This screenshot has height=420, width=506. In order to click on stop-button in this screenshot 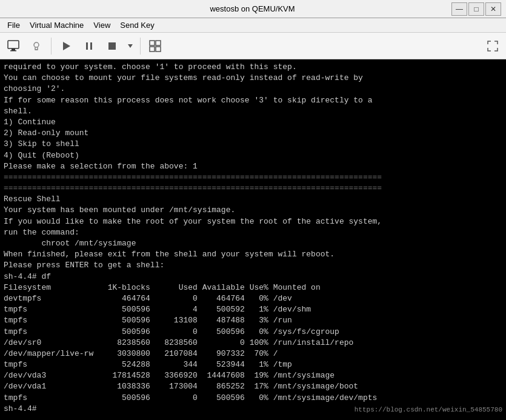, I will do `click(112, 46)`.